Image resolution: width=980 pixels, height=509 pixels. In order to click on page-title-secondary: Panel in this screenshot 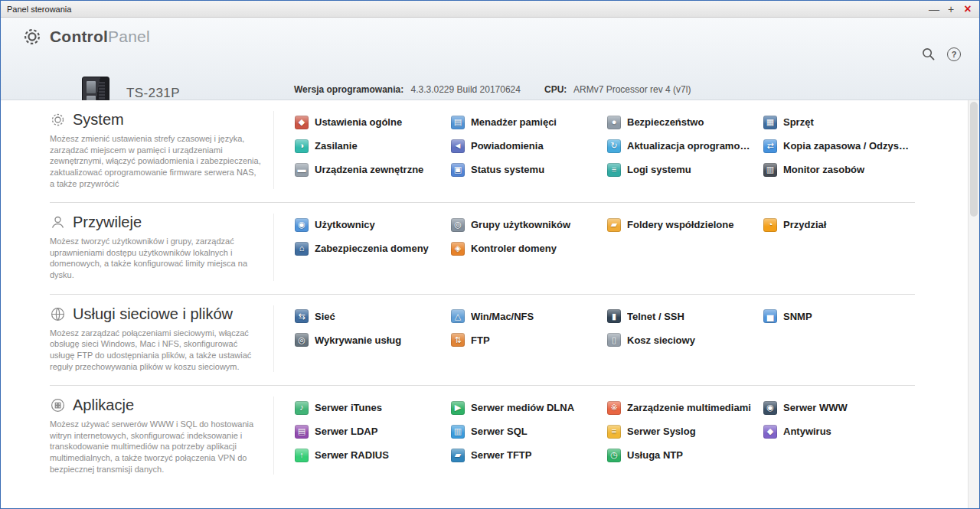, I will do `click(129, 37)`.